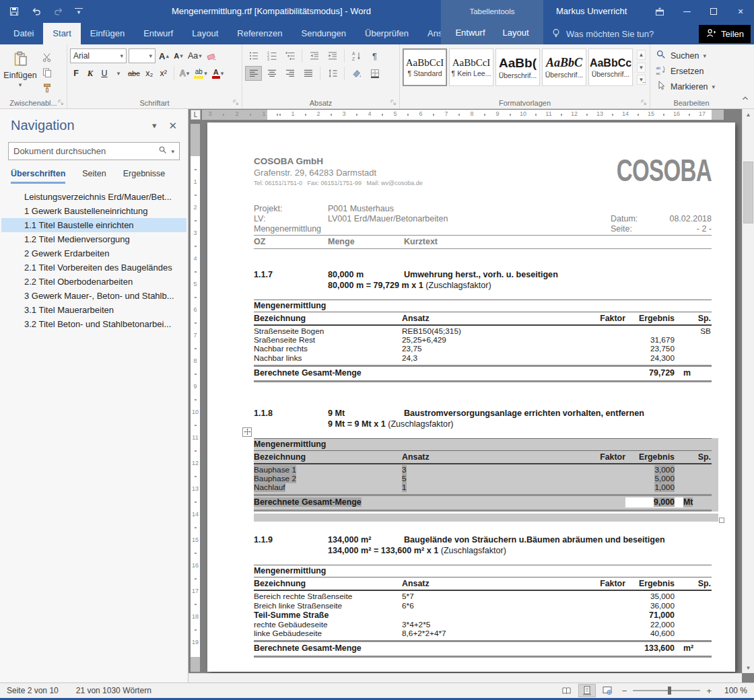 This screenshot has height=700, width=754. Describe the element at coordinates (178, 56) in the screenshot. I see `shrink-font-button: A▾` at that location.